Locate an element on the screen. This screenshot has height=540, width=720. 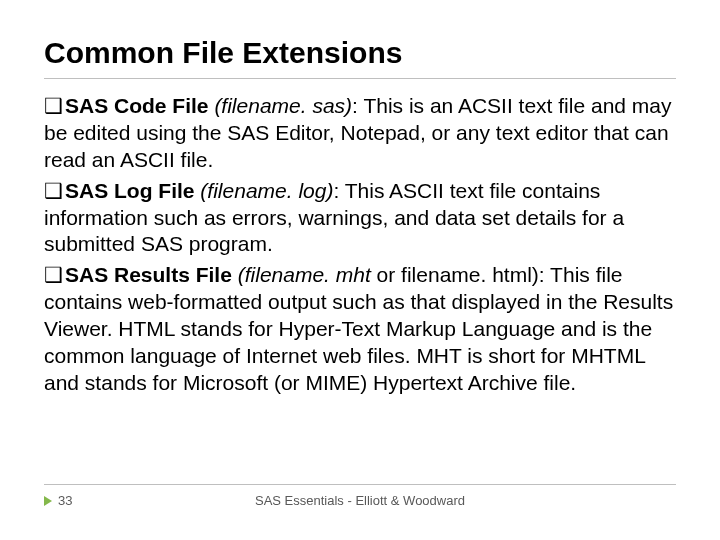
bullet-label: SAS Log File is located at coordinates (130, 190).